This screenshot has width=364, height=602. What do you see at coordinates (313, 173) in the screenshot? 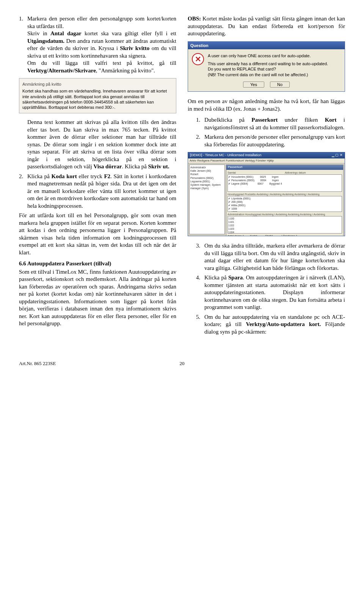
I see `col-label: Aktiverings datum` at bounding box center [313, 173].